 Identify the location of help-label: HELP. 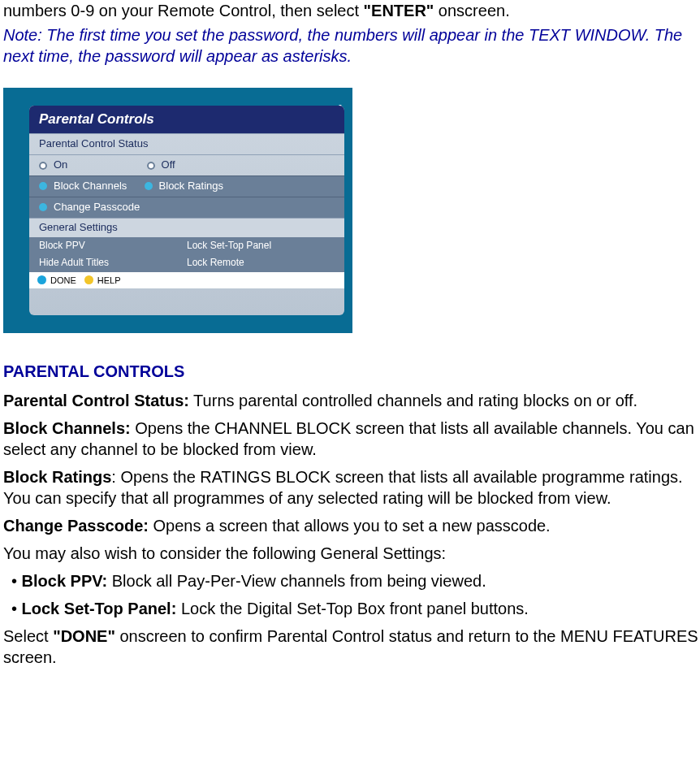
(109, 280).